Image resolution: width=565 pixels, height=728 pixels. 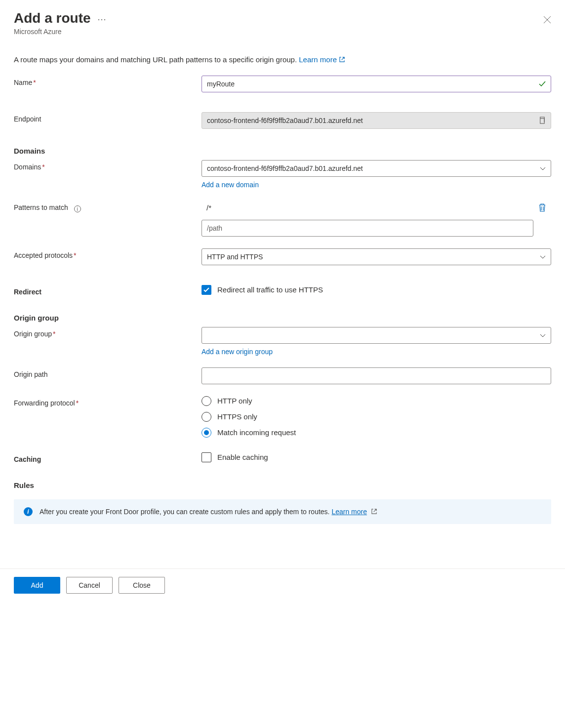 I want to click on name-label: Name*, so click(x=108, y=81).